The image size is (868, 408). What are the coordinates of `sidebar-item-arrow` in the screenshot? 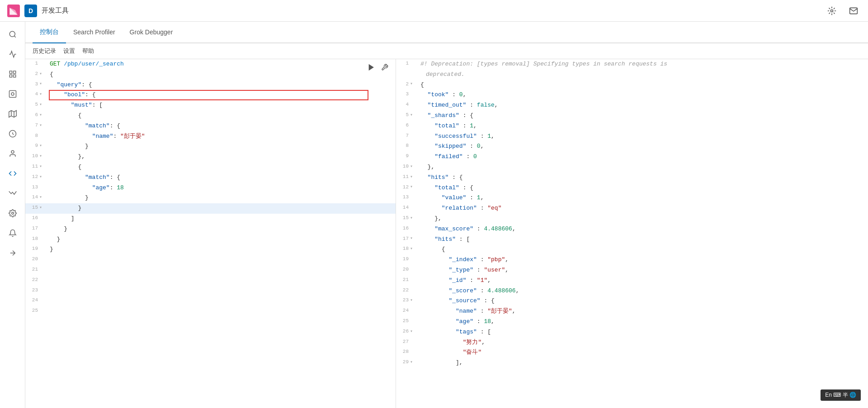 It's located at (13, 253).